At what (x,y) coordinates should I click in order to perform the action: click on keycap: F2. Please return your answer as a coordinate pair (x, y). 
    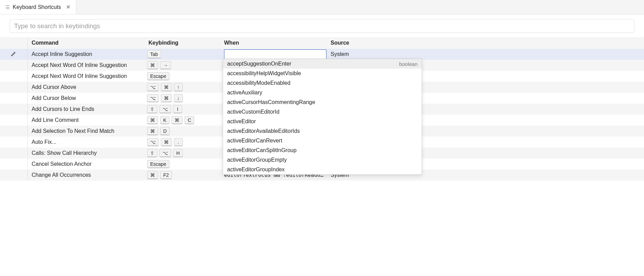
    Looking at the image, I should click on (166, 175).